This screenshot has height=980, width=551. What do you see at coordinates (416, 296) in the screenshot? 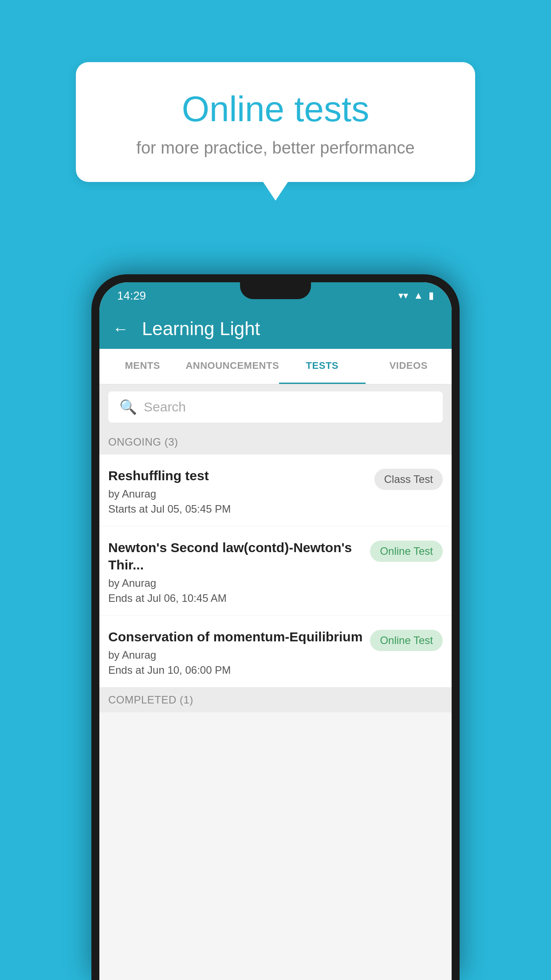
I see `status-icons: ▾▾ ▲ ▮` at bounding box center [416, 296].